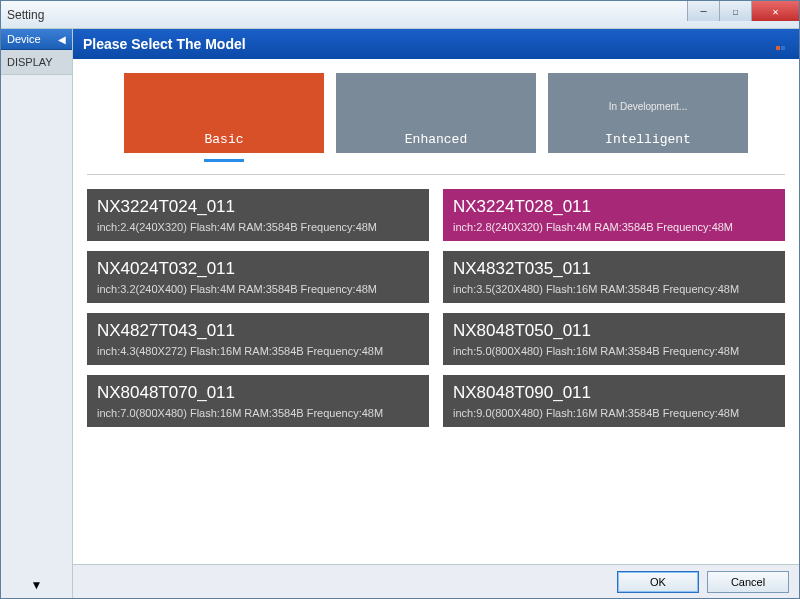  What do you see at coordinates (436, 118) in the screenshot?
I see `category-row: Basic Enhanced In Development... Int` at bounding box center [436, 118].